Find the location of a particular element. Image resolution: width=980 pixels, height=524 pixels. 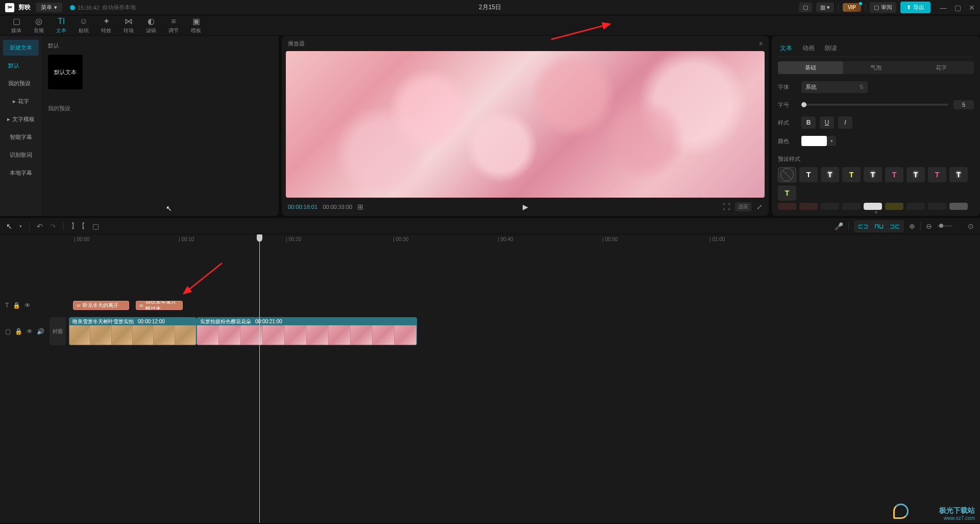

sidebar-花字: ▸ 花字 is located at coordinates (21, 101).